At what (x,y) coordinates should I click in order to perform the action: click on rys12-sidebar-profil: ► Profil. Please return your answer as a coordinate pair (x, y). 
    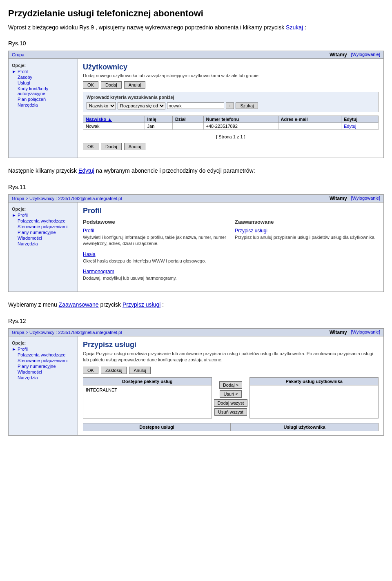
    Looking at the image, I should click on (43, 349).